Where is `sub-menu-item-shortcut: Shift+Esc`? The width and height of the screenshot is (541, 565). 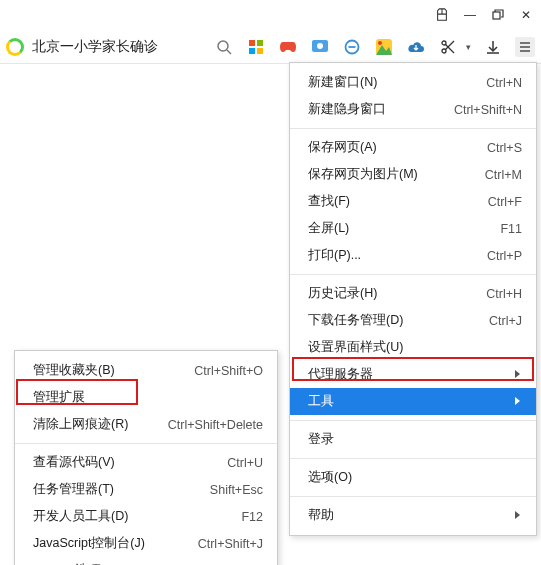
sub-menu-item-shortcut: Shift+Esc is located at coordinates (236, 490).